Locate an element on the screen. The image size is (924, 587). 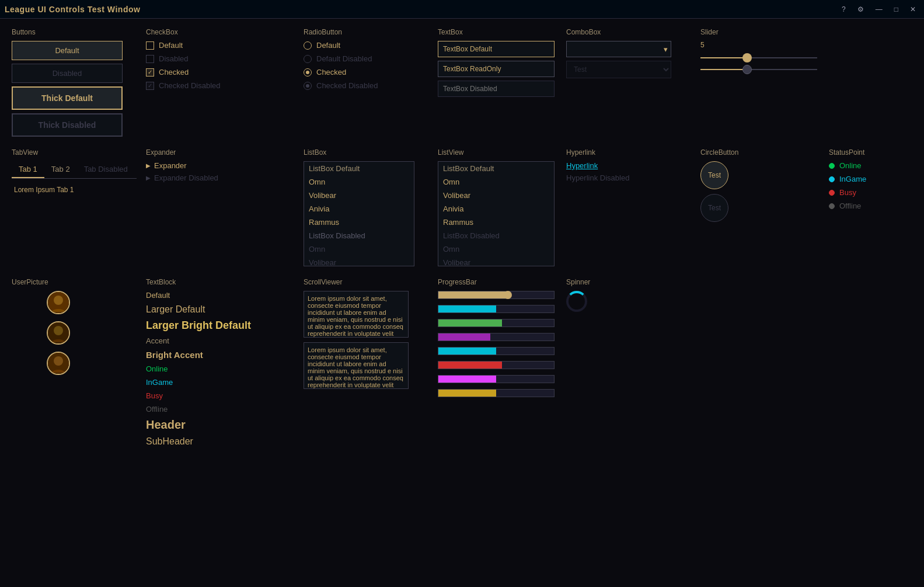
settings-button: ⚙ is located at coordinates (860, 9).